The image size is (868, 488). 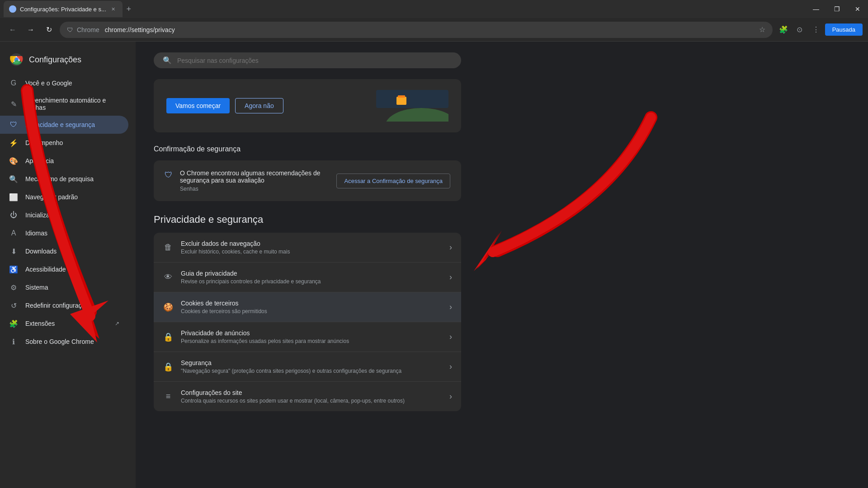 What do you see at coordinates (14, 104) in the screenshot?
I see `sidebar-icon-preenchimento: ✎` at bounding box center [14, 104].